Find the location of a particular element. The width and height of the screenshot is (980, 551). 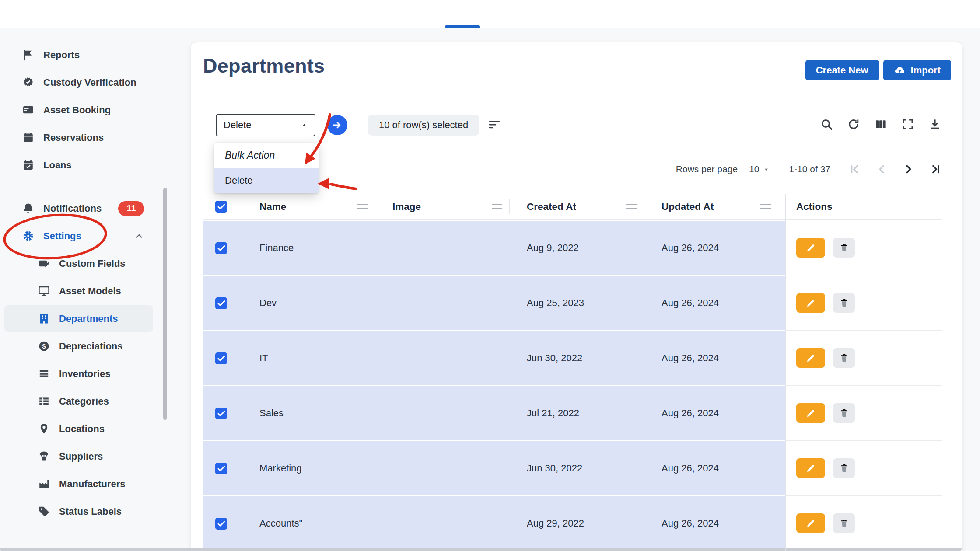

bulk-action-select: Delete is located at coordinates (266, 125).